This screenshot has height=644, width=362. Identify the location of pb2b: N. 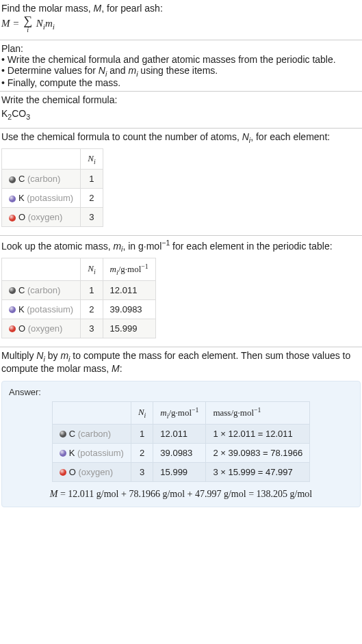
(102, 70).